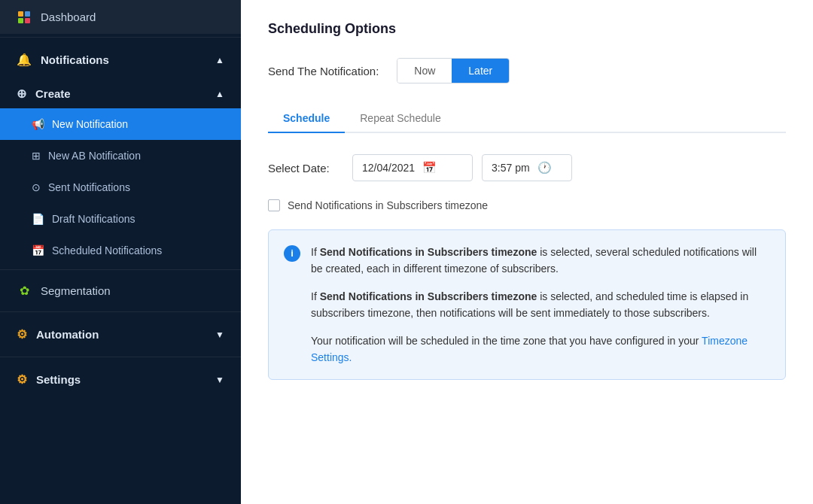  What do you see at coordinates (388, 205) in the screenshot?
I see `timezone-checkbox-label: Send Notifications in Subscribers timezo…` at bounding box center [388, 205].